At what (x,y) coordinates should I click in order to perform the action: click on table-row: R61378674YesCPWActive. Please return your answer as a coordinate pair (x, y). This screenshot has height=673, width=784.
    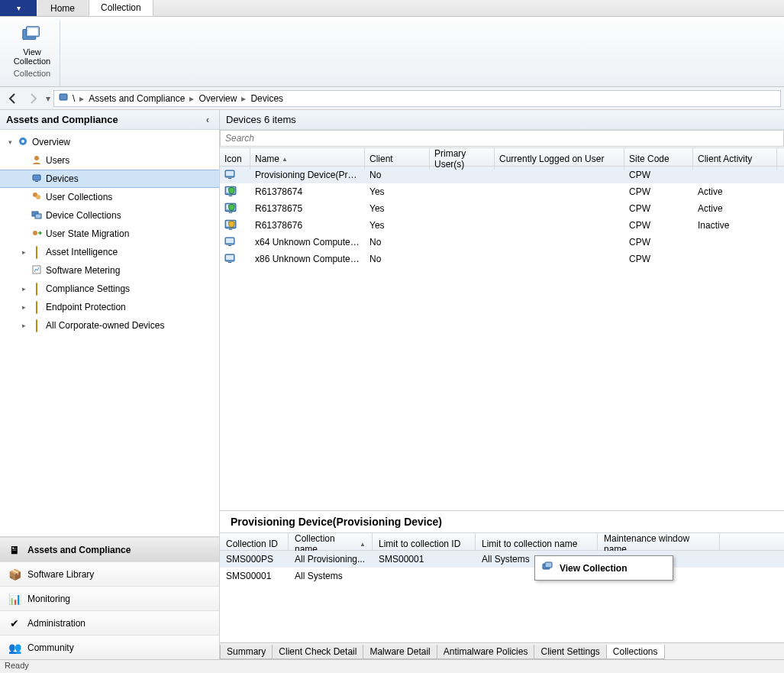
    Looking at the image, I should click on (502, 192).